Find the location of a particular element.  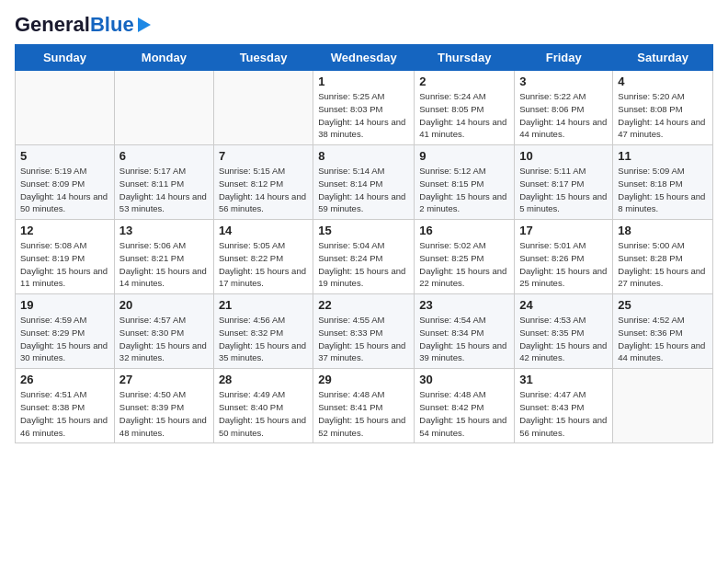

day-number: 30 is located at coordinates (464, 379).